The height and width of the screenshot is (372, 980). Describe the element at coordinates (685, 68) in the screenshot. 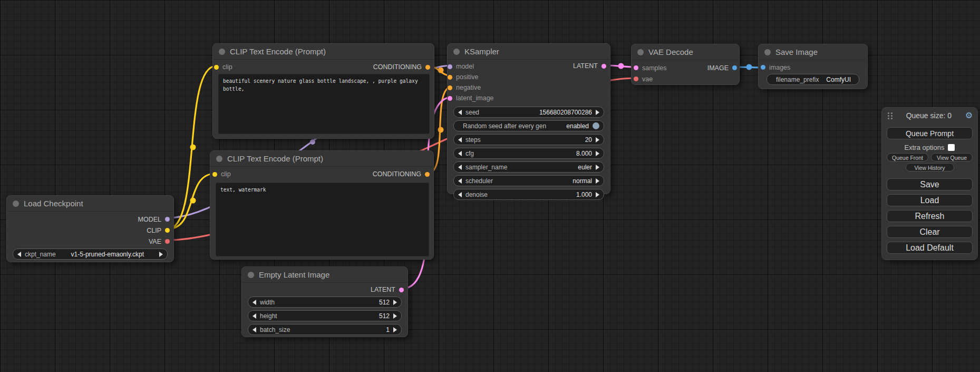

I see `input-port-samples: samples IMAGE` at that location.